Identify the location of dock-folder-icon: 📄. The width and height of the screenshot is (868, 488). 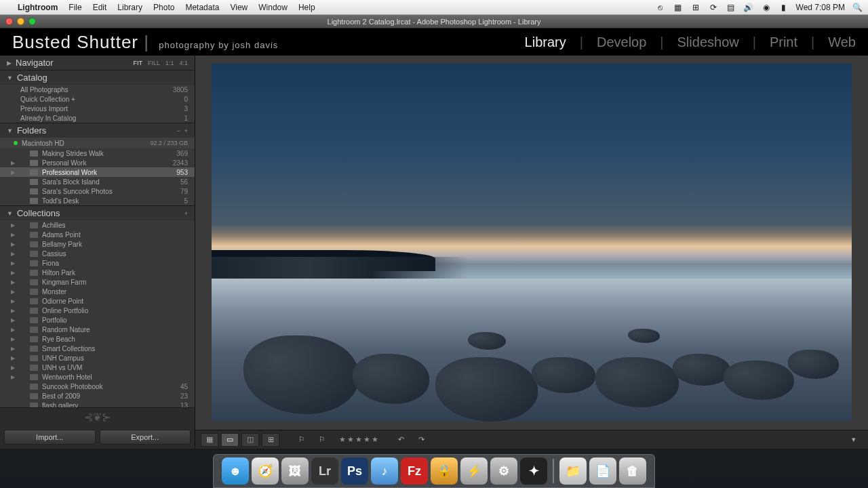
(603, 471).